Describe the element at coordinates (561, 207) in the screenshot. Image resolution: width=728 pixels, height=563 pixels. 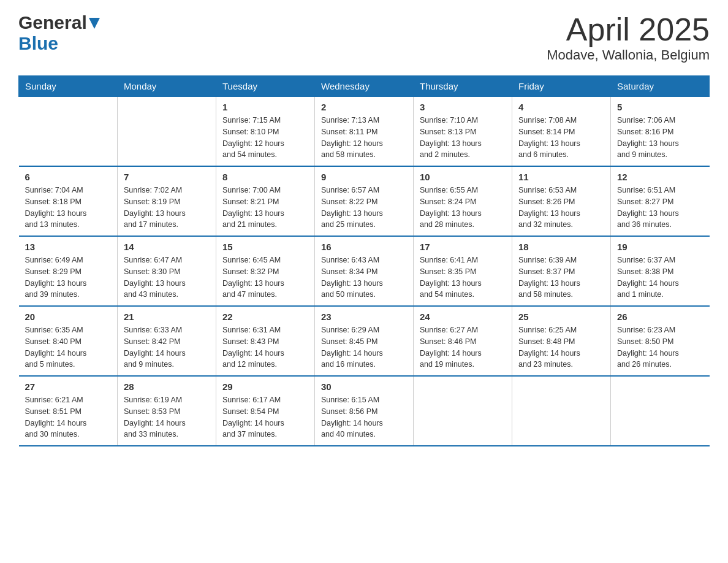
I see `day-info: Sunrise: 6:53 AM Sunset: 8:26 PM Dayligh…` at that location.